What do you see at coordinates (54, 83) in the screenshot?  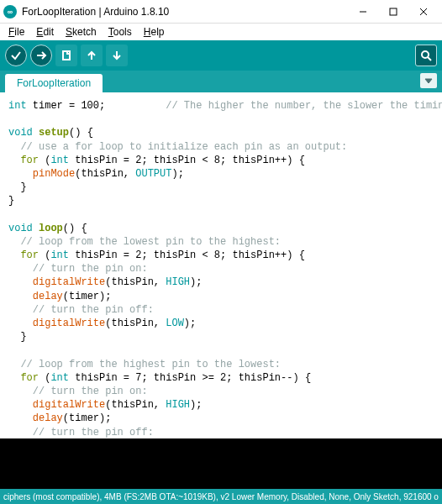 I see `sketch-tab: ForLoopIteration` at bounding box center [54, 83].